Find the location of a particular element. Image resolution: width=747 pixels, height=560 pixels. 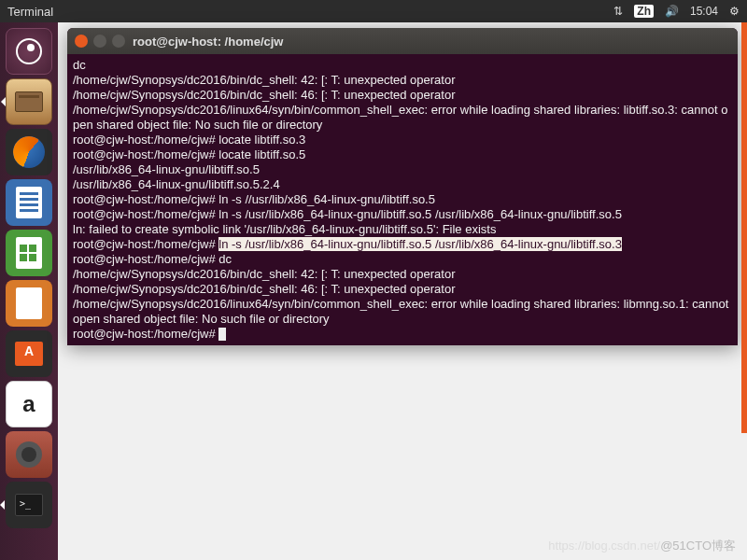

window-maximize-button is located at coordinates (119, 41).